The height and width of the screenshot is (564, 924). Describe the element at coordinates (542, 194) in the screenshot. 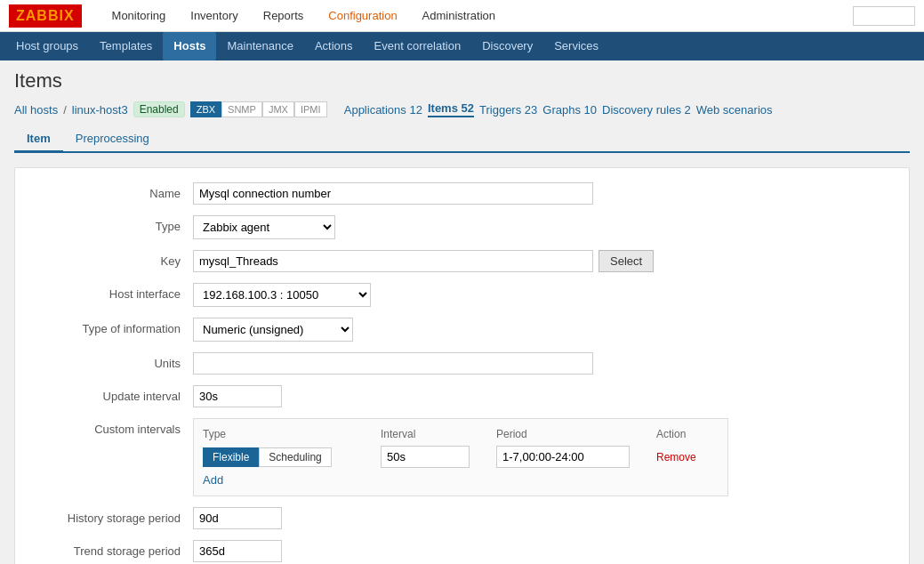

I see `name-field` at that location.